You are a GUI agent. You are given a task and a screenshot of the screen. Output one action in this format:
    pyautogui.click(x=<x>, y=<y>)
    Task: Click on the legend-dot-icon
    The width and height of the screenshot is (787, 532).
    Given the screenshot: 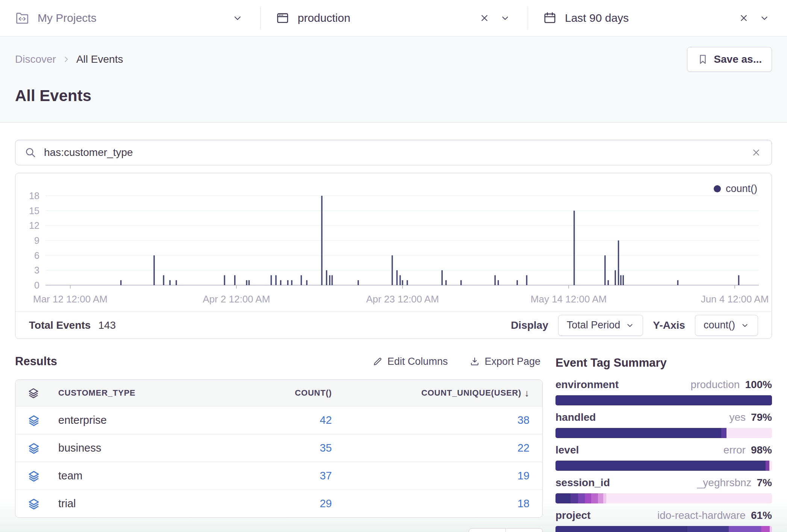 What is the action you would take?
    pyautogui.click(x=717, y=189)
    